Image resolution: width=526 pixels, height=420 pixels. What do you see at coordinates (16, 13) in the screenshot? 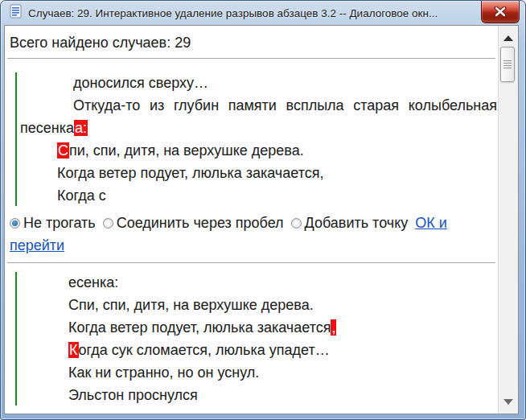
I see `document-icon` at bounding box center [16, 13].